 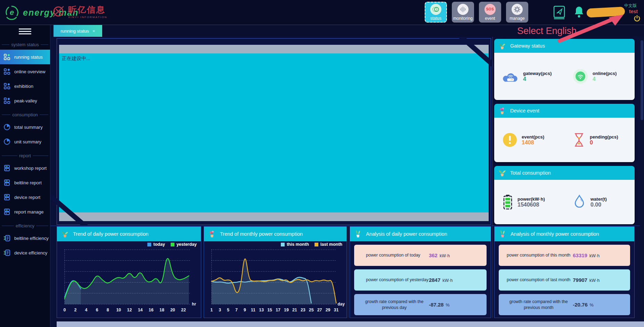 I want to click on svg-text: 23, so click(x=303, y=310).